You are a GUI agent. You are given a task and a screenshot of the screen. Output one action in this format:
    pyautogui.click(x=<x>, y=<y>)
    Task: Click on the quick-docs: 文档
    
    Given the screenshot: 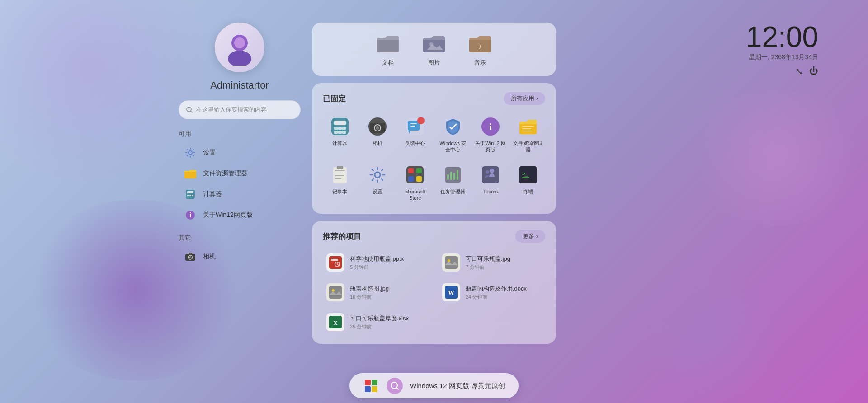 What is the action you would take?
    pyautogui.click(x=388, y=49)
    